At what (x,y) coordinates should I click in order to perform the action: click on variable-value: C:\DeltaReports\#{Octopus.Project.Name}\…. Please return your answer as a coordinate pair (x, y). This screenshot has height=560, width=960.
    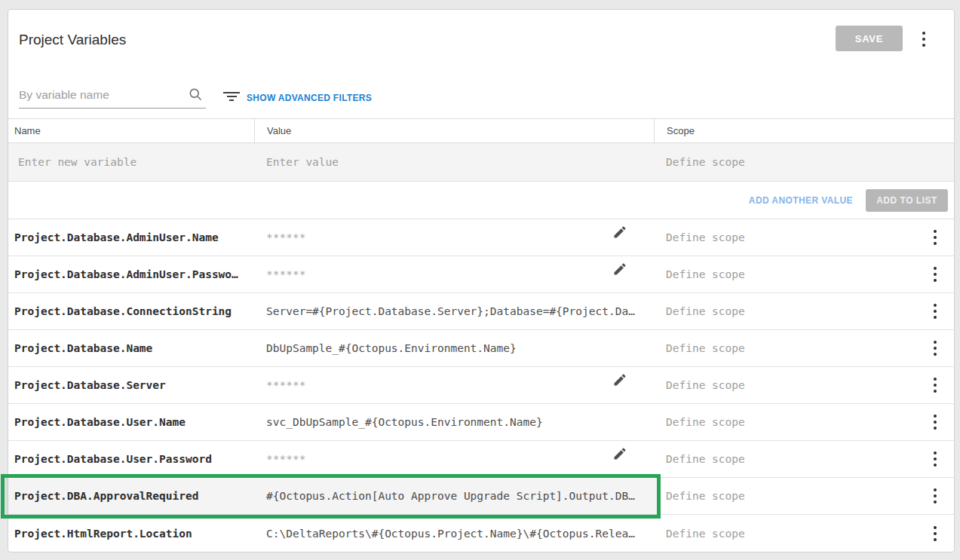
    Looking at the image, I should click on (454, 534).